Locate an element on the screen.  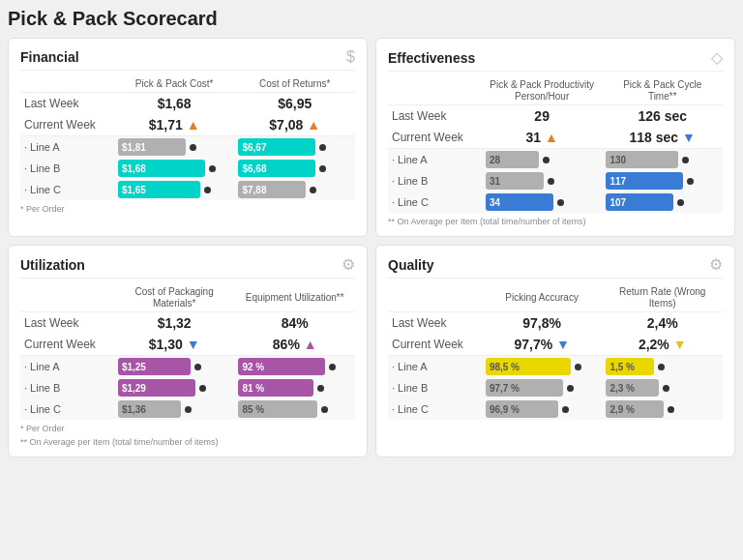
effectiveness-lineC-bar1: 34 is located at coordinates (520, 202).